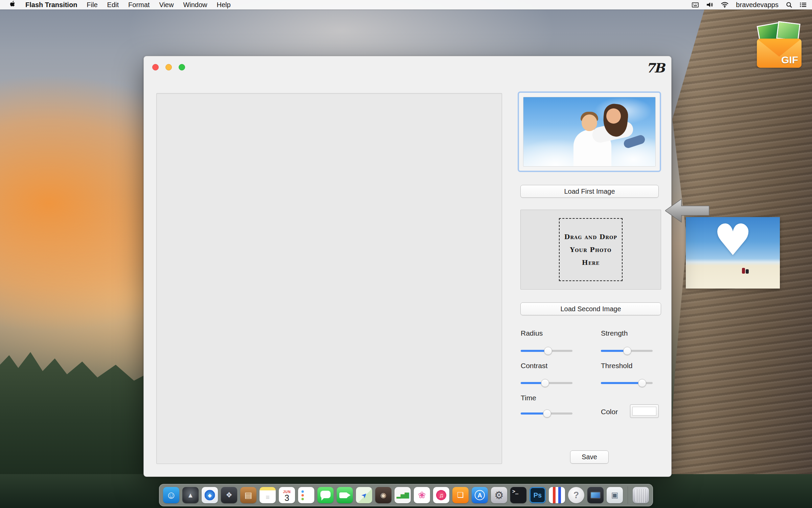 The height and width of the screenshot is (508, 812). Describe the element at coordinates (345, 495) in the screenshot. I see `dock-icon-facetime` at that location.